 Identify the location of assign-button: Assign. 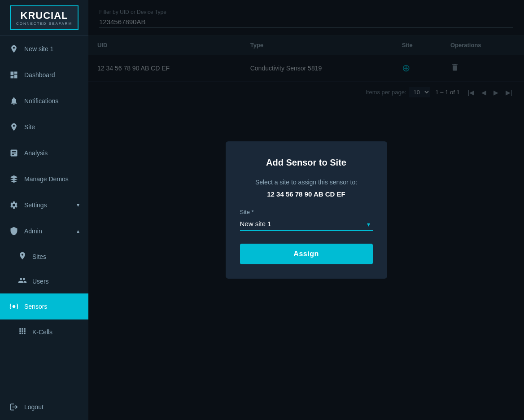
(306, 254).